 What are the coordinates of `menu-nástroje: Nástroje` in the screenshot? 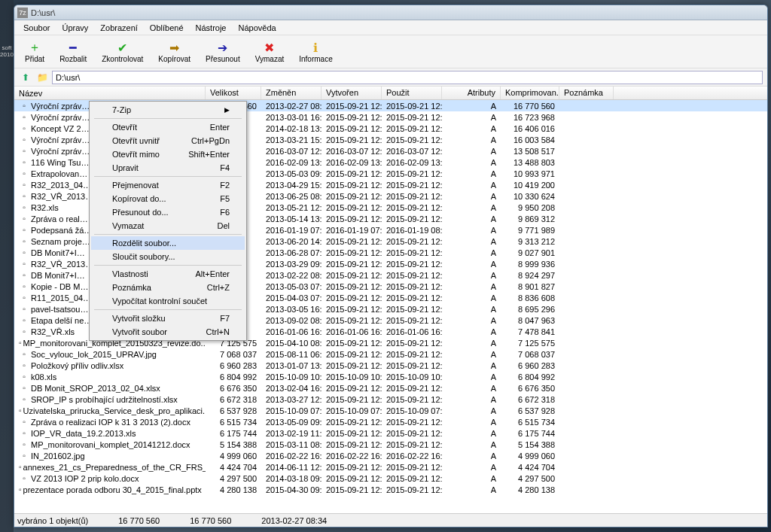 It's located at (211, 28).